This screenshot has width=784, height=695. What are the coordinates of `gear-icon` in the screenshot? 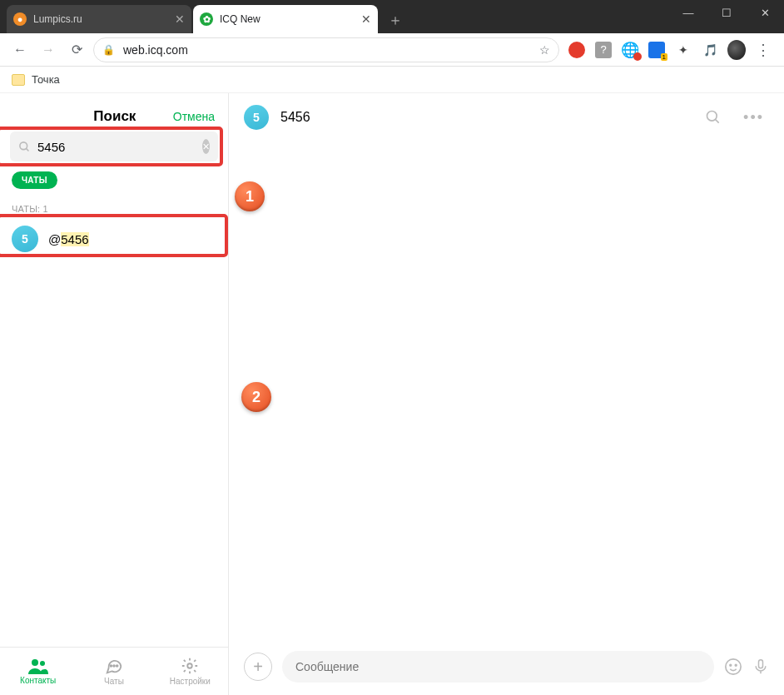 It's located at (190, 666).